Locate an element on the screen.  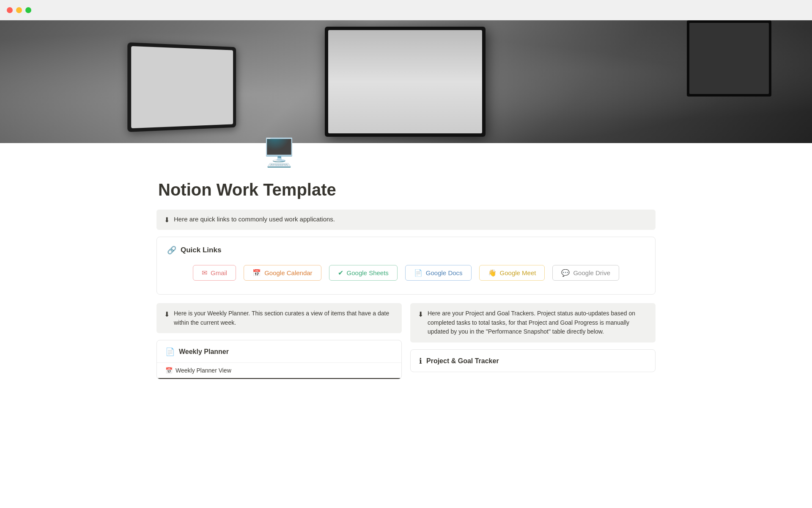
weekly-planner-callout: ⬇ Here is your Weekly Planner. This sect… is located at coordinates (279, 318).